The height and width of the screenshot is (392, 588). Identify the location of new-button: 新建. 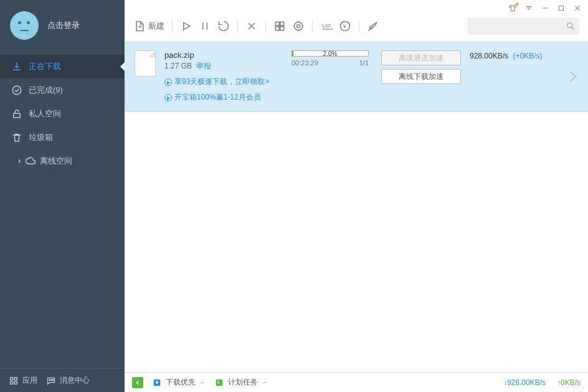
(149, 26).